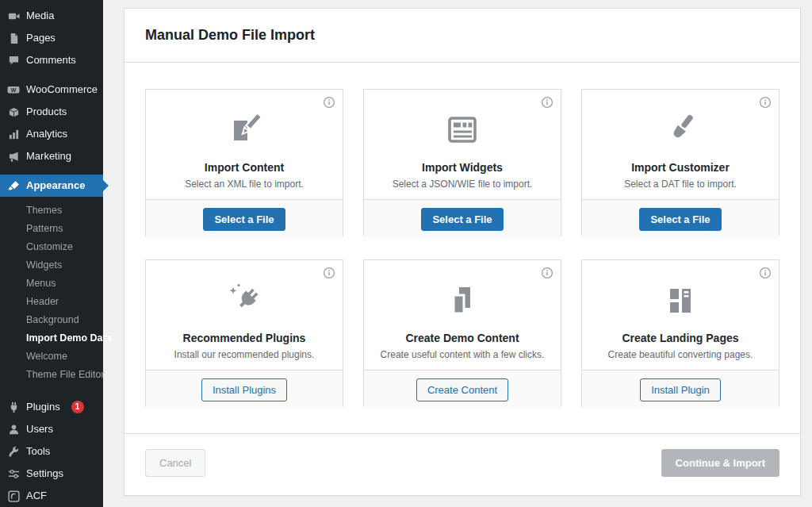  I want to click on users-icon, so click(13, 429).